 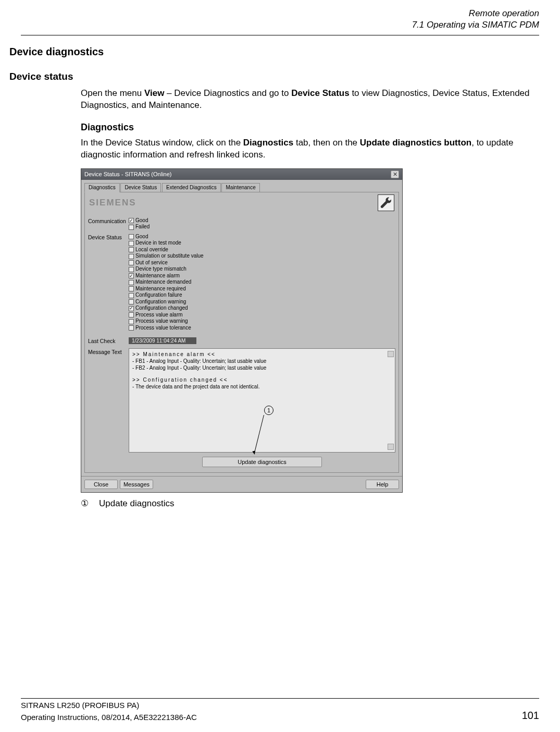 What do you see at coordinates (262, 462) in the screenshot?
I see `update-diagnostics-button: Update diagnostics` at bounding box center [262, 462].